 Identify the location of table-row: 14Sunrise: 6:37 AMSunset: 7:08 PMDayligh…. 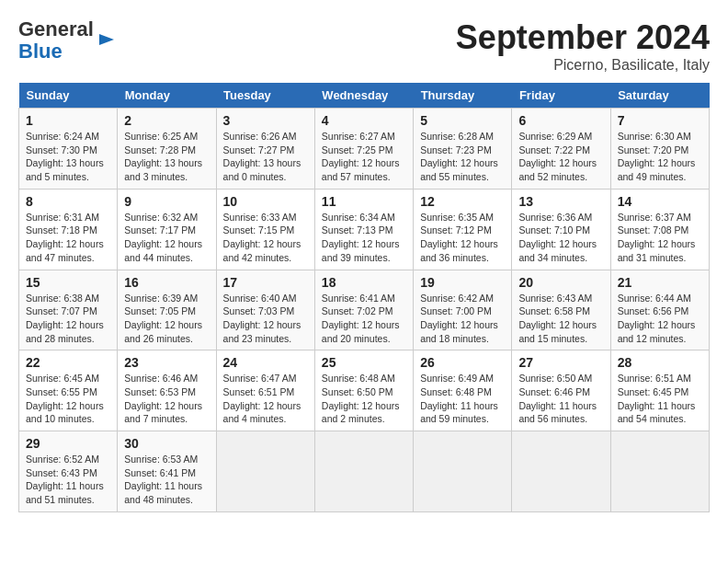
(660, 229).